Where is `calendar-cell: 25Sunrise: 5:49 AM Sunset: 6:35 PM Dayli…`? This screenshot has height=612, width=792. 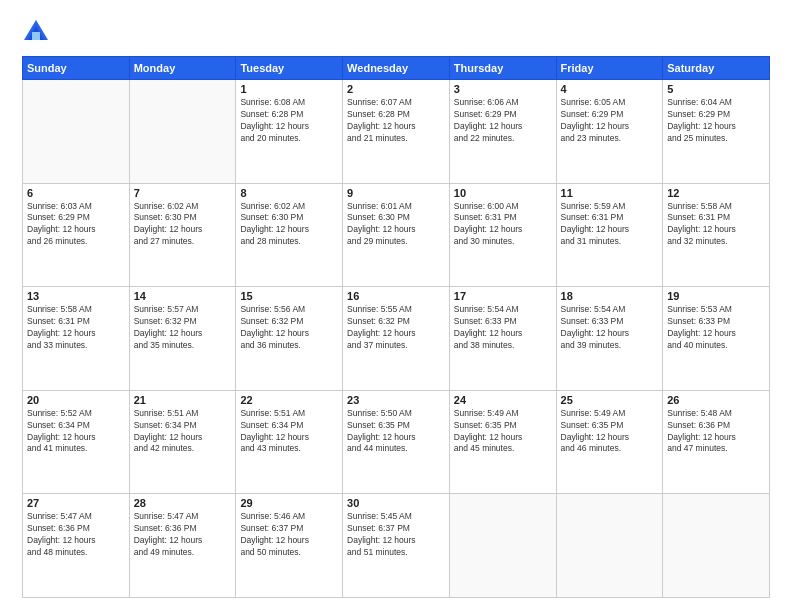
calendar-cell: 25Sunrise: 5:49 AM Sunset: 6:35 PM Dayli… is located at coordinates (610, 442).